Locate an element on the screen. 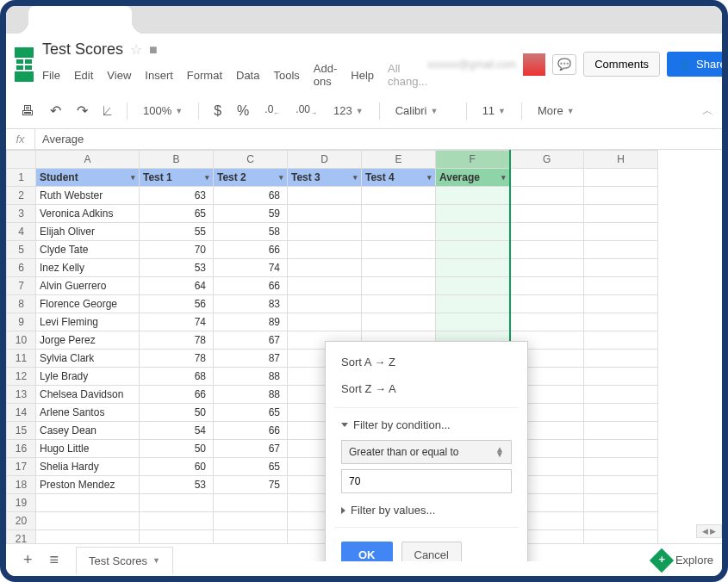 The image size is (728, 582). filter-by-condition-toggle: Filter by condition... is located at coordinates (426, 425).